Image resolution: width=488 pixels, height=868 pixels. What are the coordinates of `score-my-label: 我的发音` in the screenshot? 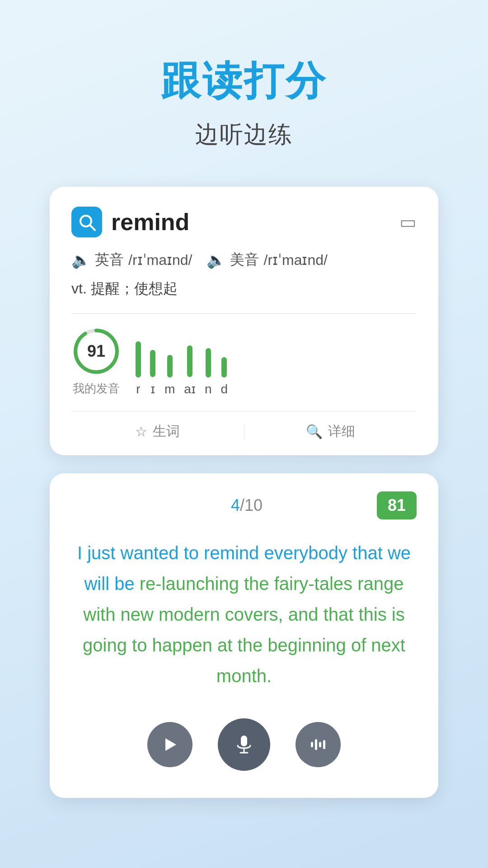 It's located at (96, 389).